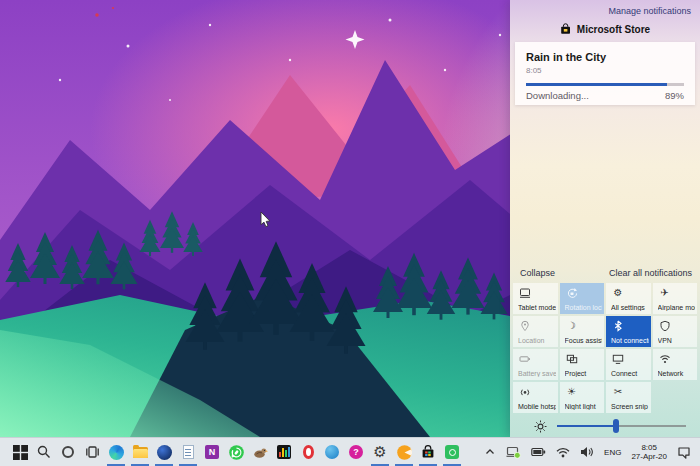  I want to click on cortana-ring-icon, so click(68, 452).